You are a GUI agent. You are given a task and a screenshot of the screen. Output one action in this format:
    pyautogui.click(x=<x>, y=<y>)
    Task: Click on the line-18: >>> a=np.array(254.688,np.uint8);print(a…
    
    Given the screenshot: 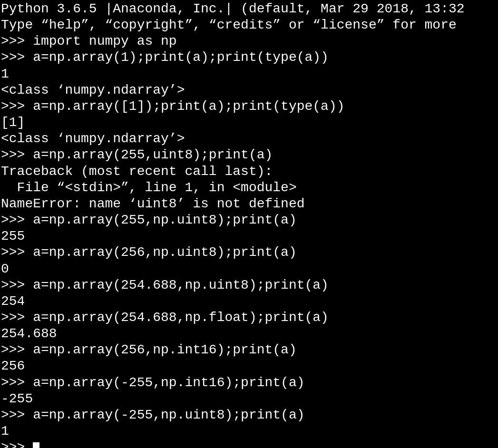 What is the action you would take?
    pyautogui.click(x=249, y=285)
    